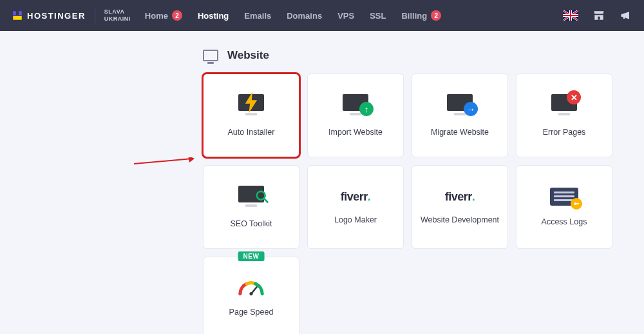 Image resolution: width=644 pixels, height=334 pixels. Describe the element at coordinates (460, 220) in the screenshot. I see `card-label: Website Development` at that location.